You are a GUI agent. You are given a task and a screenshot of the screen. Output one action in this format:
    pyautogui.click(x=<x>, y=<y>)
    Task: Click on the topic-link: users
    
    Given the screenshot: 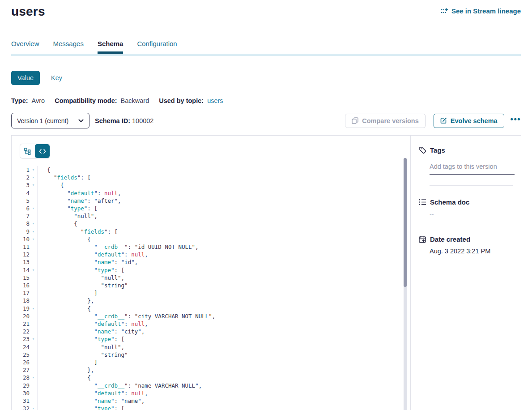 What is the action you would take?
    pyautogui.click(x=215, y=101)
    